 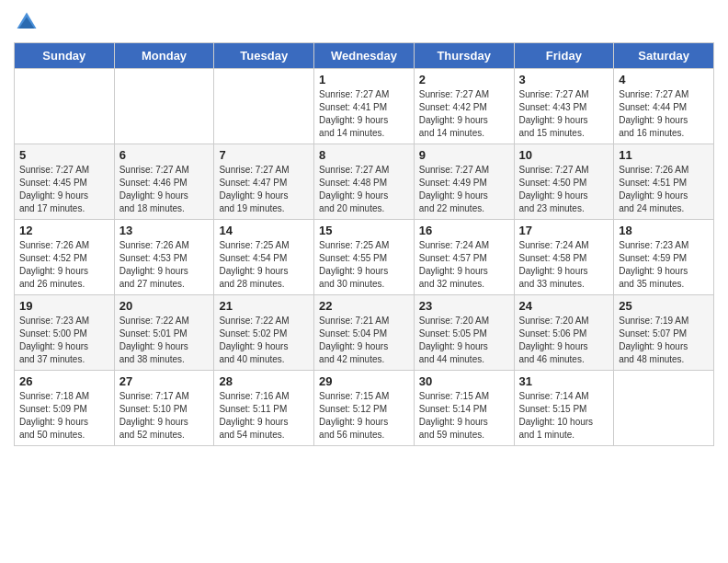 What do you see at coordinates (64, 230) in the screenshot?
I see `day-number: 12` at bounding box center [64, 230].